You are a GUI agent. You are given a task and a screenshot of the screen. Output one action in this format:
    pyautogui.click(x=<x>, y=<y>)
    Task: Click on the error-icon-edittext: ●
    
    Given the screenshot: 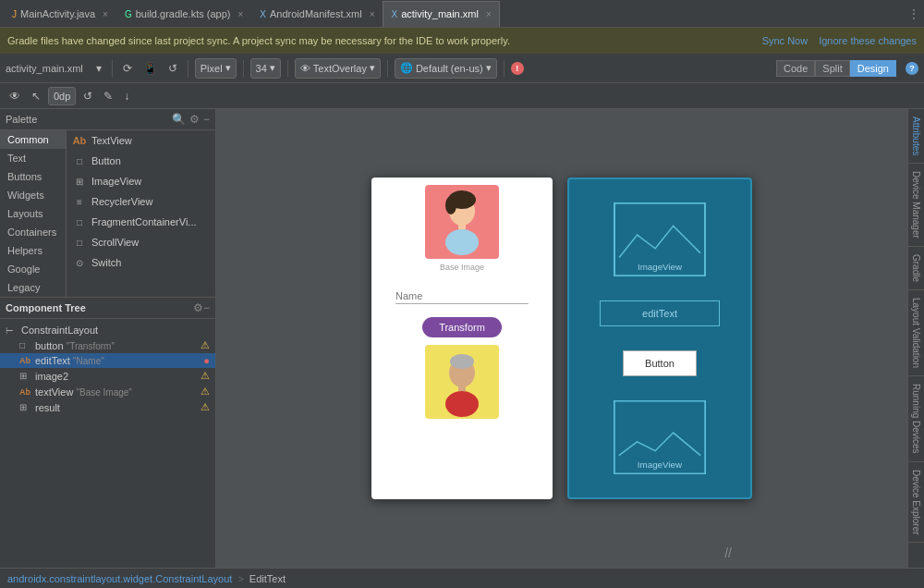 What is the action you would take?
    pyautogui.click(x=207, y=361)
    